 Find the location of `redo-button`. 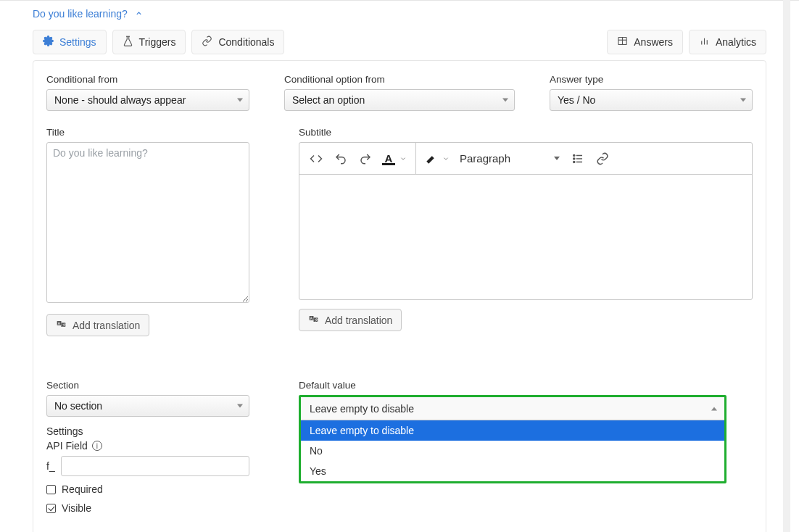

redo-button is located at coordinates (365, 159).